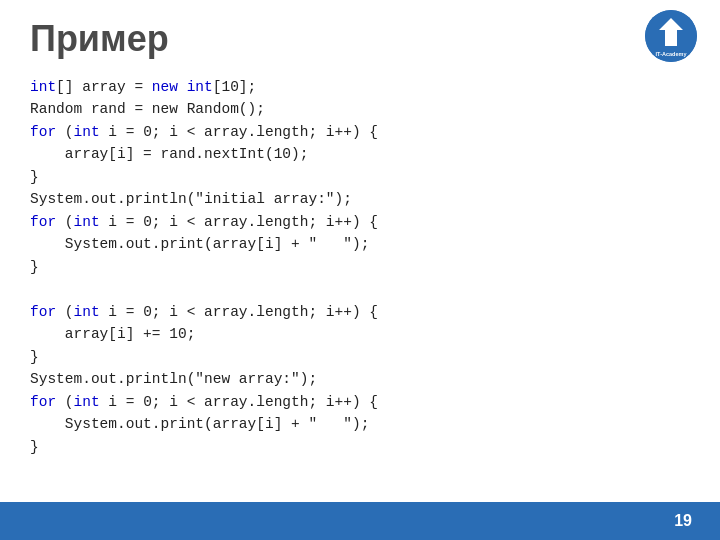  I want to click on page-title: Пример, so click(360, 35).